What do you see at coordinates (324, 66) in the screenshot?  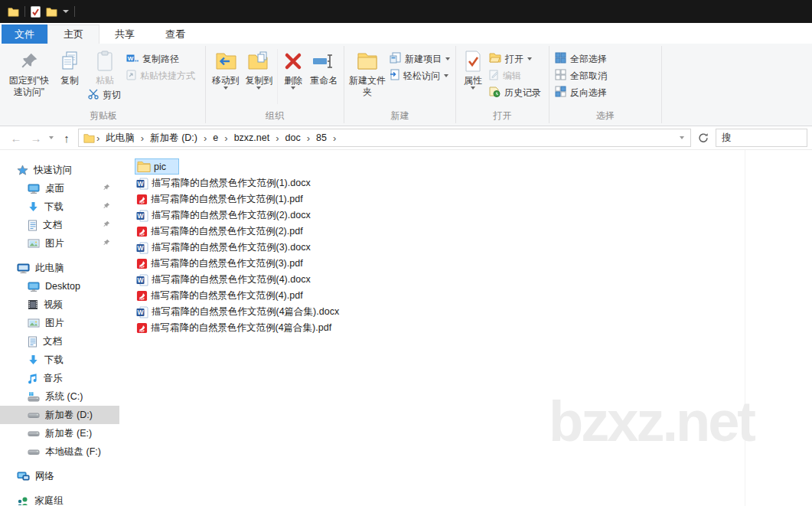 I see `rename-button: 重命名` at bounding box center [324, 66].